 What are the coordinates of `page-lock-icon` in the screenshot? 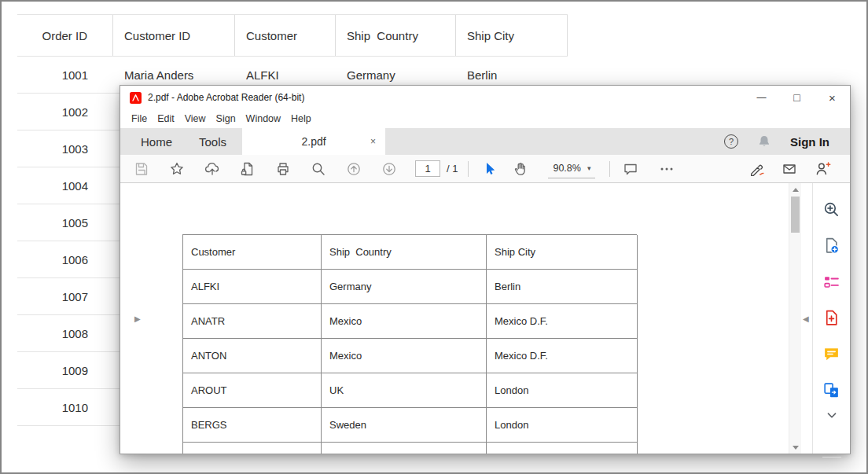 It's located at (248, 169).